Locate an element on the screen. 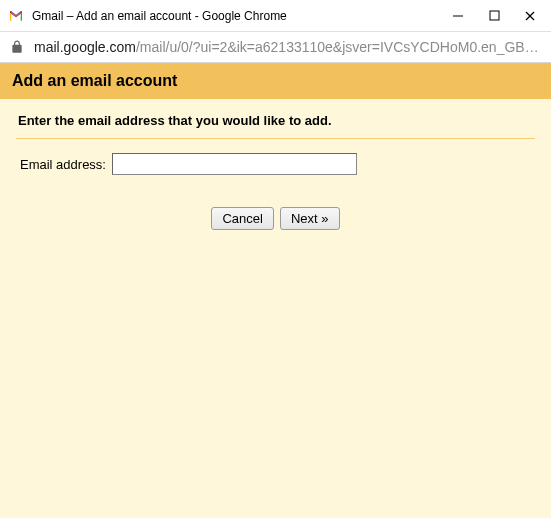 The image size is (551, 518). url-text: mail.google.com/mail/u/0/?ui=2&ik=a62133… is located at coordinates (288, 47).